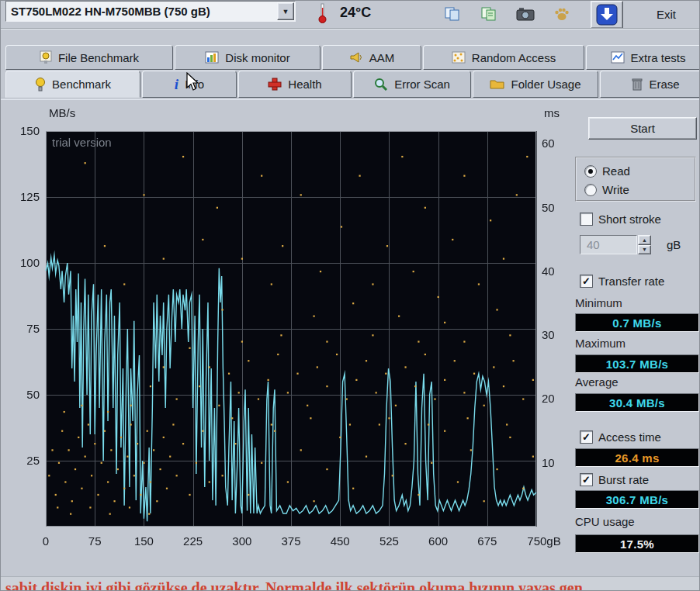 Image resolution: width=700 pixels, height=591 pixels. Describe the element at coordinates (643, 57) in the screenshot. I see `tab-extra-tests: Extra tests` at that location.